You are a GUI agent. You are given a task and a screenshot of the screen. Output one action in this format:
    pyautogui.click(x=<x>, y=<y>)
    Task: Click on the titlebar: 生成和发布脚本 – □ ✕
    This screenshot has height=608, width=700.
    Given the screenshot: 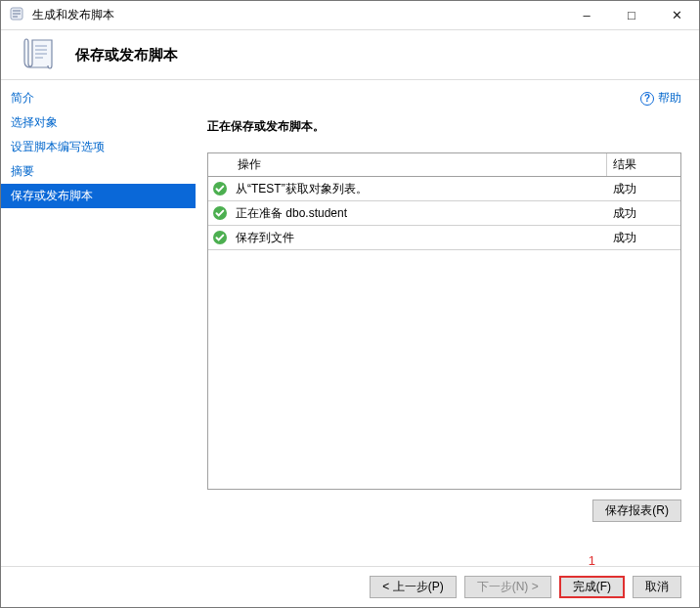 What is the action you would take?
    pyautogui.click(x=350, y=16)
    